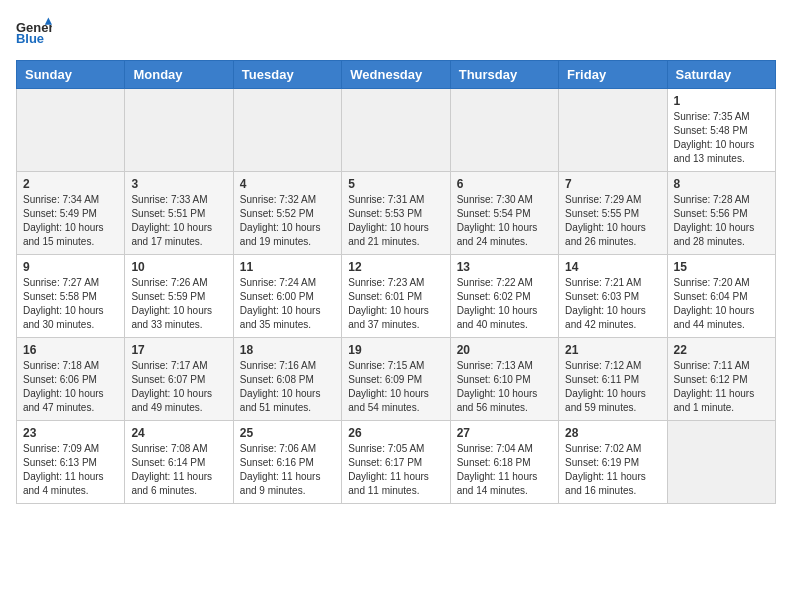 This screenshot has height=612, width=792. Describe the element at coordinates (613, 296) in the screenshot. I see `calendar-cell: 14Sunrise: 7:21 AM Sunset: 6:03 PM Dayli…` at that location.